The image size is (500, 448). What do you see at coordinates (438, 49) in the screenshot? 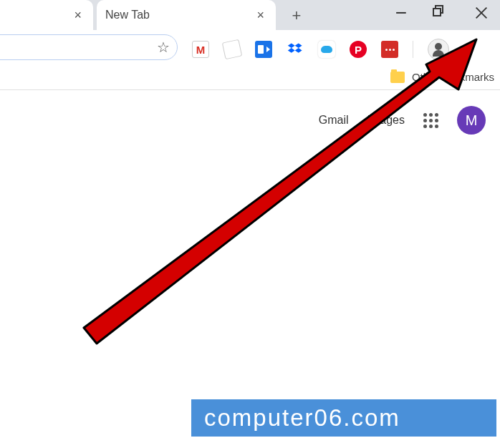
I see `profile-button` at bounding box center [438, 49].